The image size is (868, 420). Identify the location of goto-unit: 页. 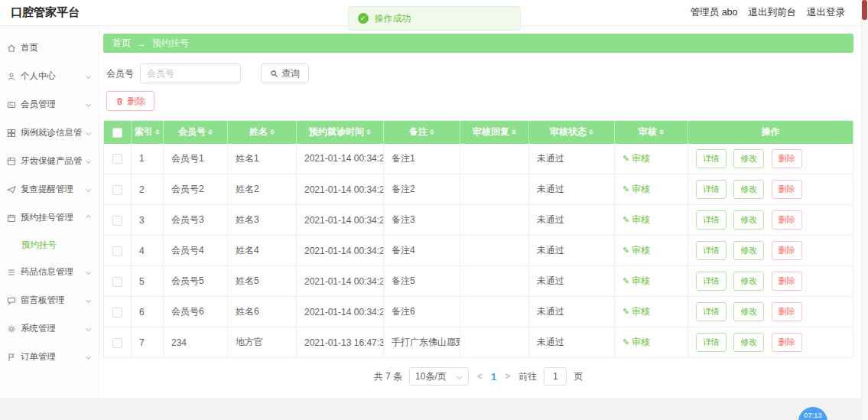
(578, 376).